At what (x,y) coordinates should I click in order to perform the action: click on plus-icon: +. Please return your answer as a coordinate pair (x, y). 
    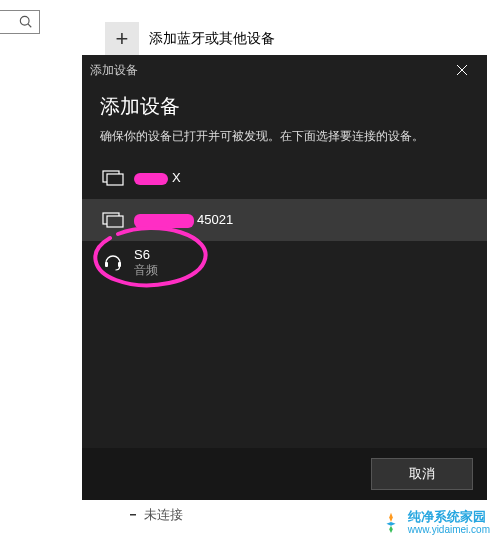
    Looking at the image, I should click on (122, 39).